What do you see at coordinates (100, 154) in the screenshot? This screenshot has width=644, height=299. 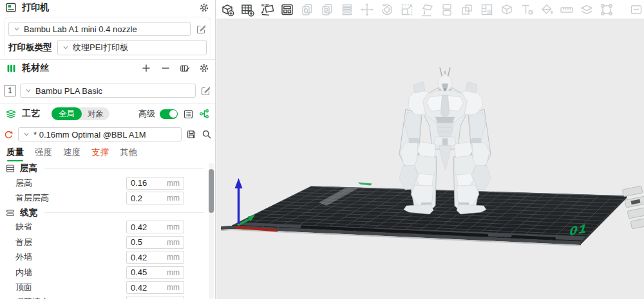 I see `tab-support: 支撑` at bounding box center [100, 154].